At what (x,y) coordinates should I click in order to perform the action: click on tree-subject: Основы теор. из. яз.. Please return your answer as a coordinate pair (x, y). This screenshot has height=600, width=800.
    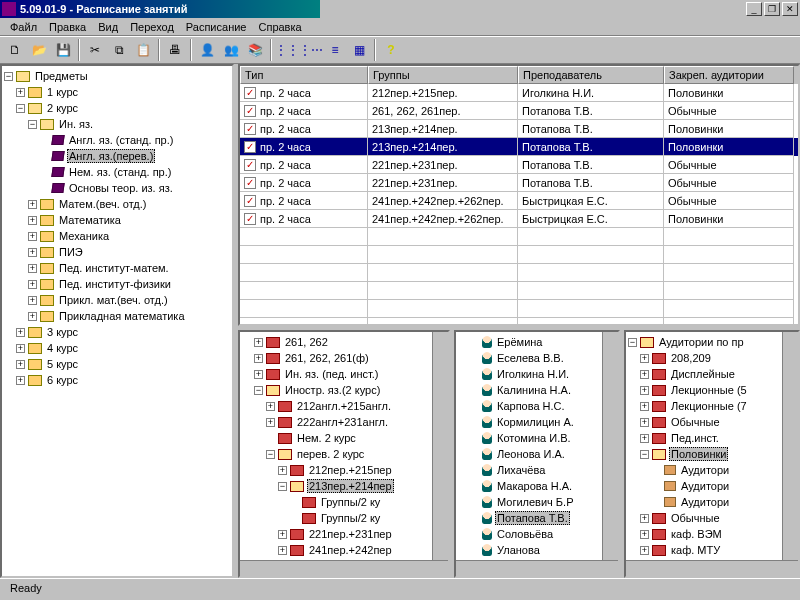
    Looking at the image, I should click on (117, 188).